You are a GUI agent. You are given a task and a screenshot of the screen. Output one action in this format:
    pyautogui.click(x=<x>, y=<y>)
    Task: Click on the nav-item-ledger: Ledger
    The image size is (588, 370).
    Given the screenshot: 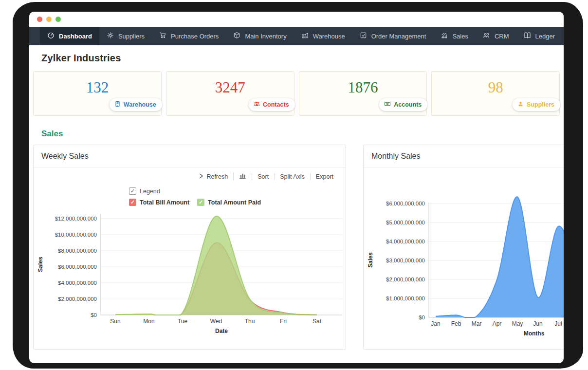 What is the action you would take?
    pyautogui.click(x=539, y=36)
    